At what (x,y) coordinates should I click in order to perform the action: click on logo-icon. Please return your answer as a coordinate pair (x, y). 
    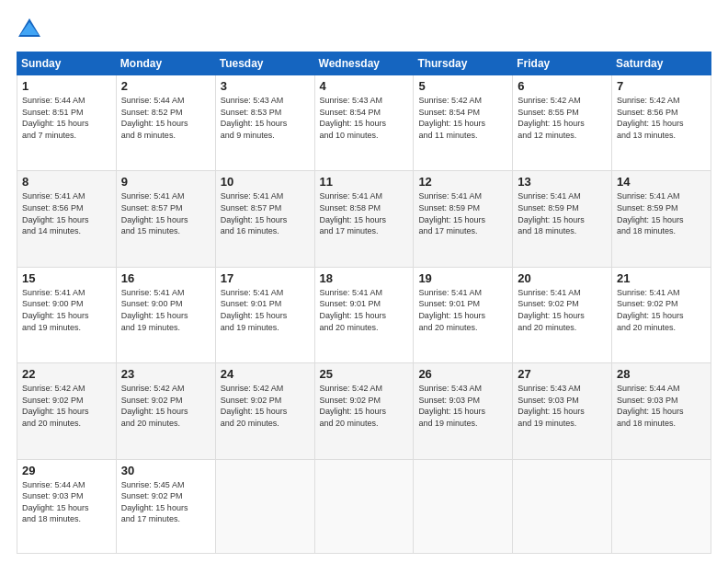
    Looking at the image, I should click on (29, 29).